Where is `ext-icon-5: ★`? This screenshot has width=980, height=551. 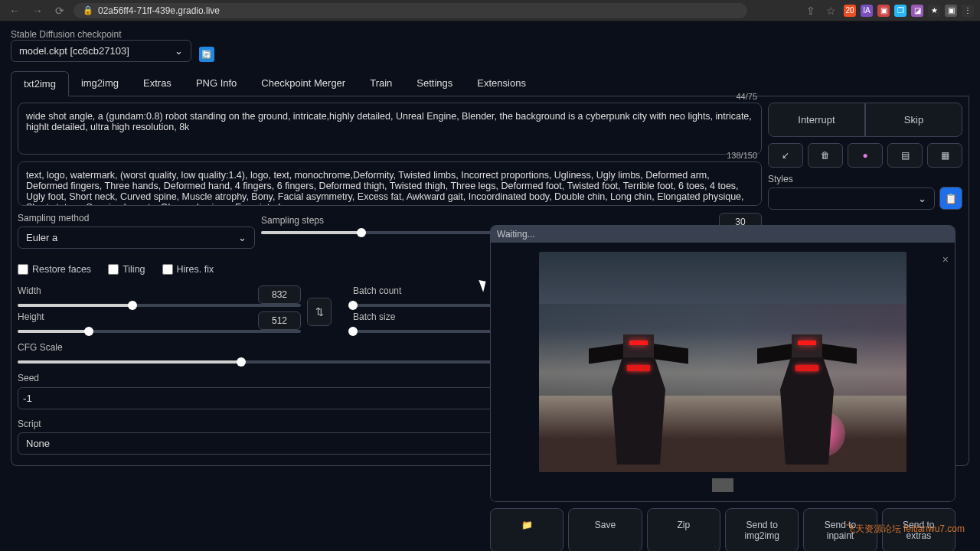
ext-icon-5: ★ is located at coordinates (934, 11).